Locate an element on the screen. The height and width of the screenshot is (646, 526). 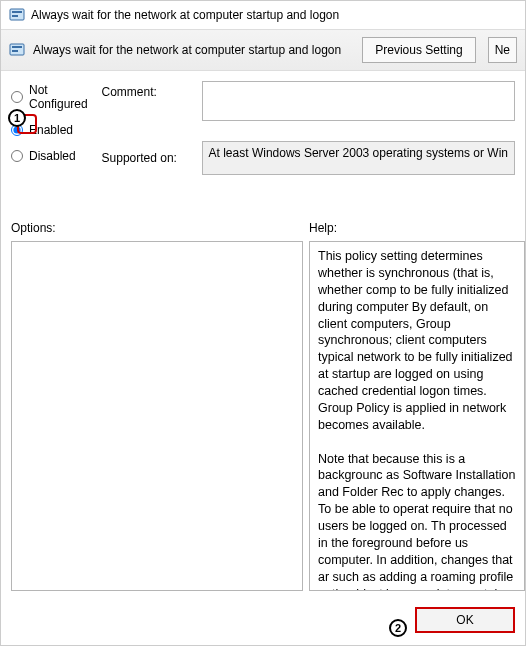
radio-not-configured-input is located at coordinates (17, 97).